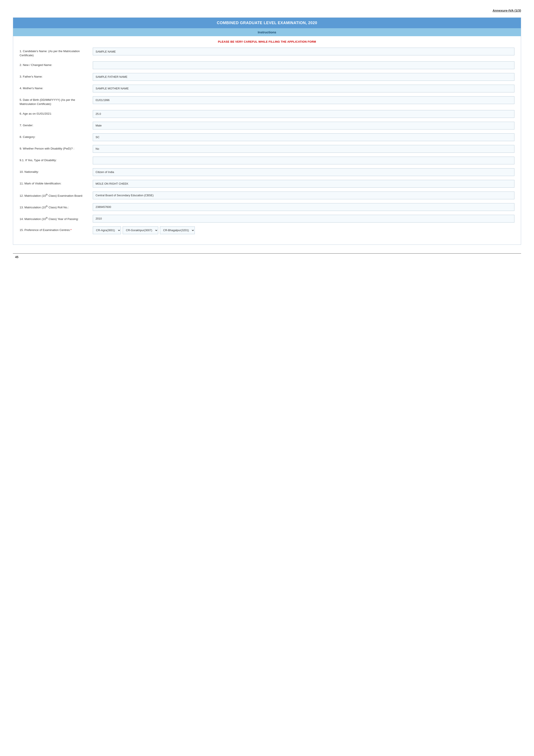  What do you see at coordinates (267, 161) in the screenshot?
I see `field-disability-type: 9.1. If Yes, Type of Disability:` at bounding box center [267, 161].